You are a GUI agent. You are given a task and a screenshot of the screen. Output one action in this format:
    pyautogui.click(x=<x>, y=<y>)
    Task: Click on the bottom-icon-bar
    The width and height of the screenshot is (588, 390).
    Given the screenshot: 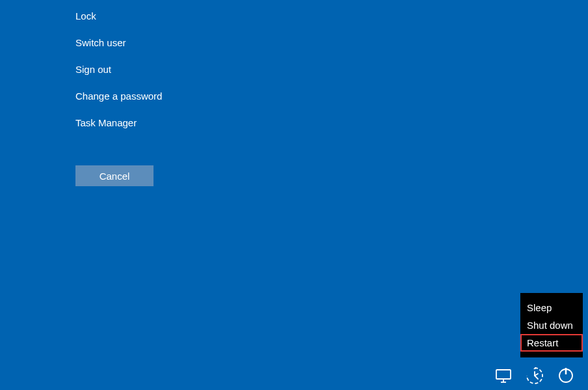 What is the action you would take?
    pyautogui.click(x=535, y=376)
    